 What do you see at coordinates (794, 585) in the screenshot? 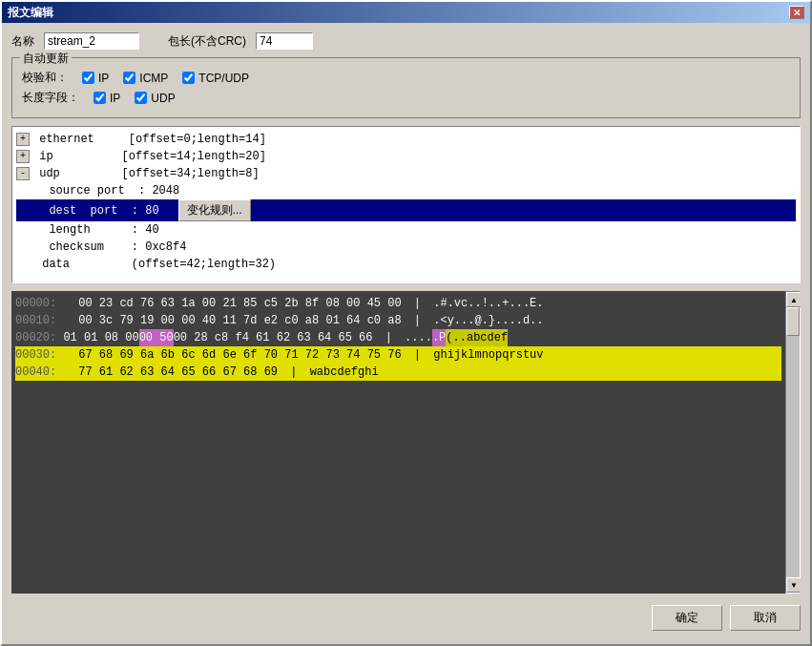
I see `scroll-down-button: ▼` at bounding box center [794, 585].